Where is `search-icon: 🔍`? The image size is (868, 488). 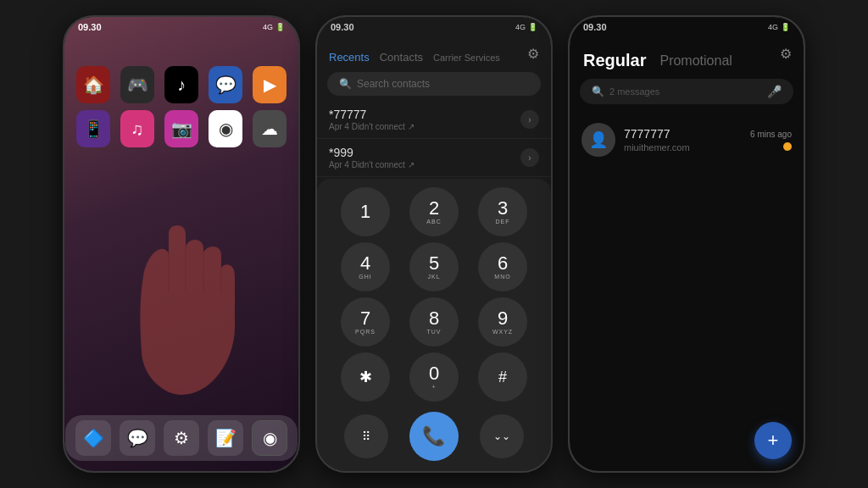
search-icon: 🔍 is located at coordinates (346, 84).